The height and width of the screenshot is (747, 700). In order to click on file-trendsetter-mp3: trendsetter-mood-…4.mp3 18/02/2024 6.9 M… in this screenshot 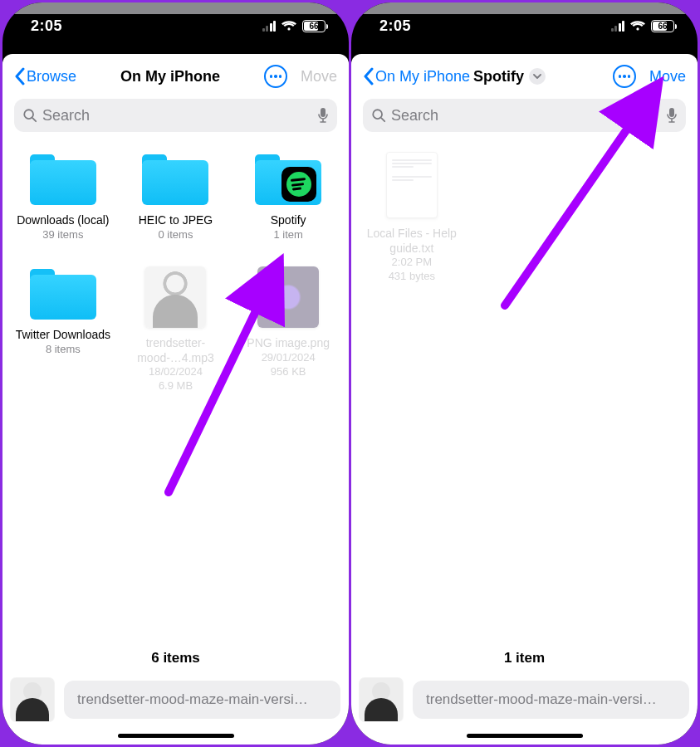, I will do `click(176, 334)`.